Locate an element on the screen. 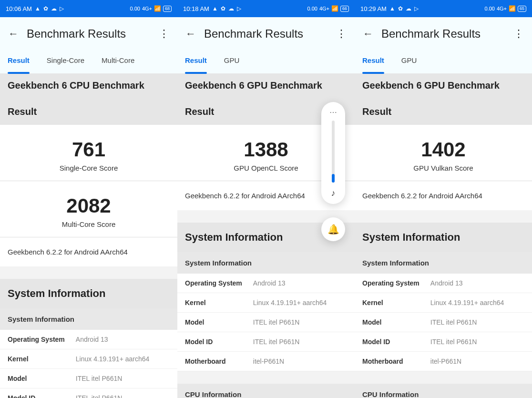 Image resolution: width=532 pixels, height=398 pixels. music-note-icon: ♪ is located at coordinates (334, 194).